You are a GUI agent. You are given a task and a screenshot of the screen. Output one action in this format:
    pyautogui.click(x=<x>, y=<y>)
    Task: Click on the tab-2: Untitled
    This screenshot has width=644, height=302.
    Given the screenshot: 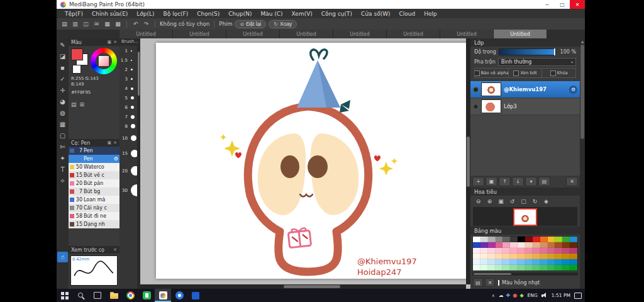 What is the action you would take?
    pyautogui.click(x=200, y=34)
    